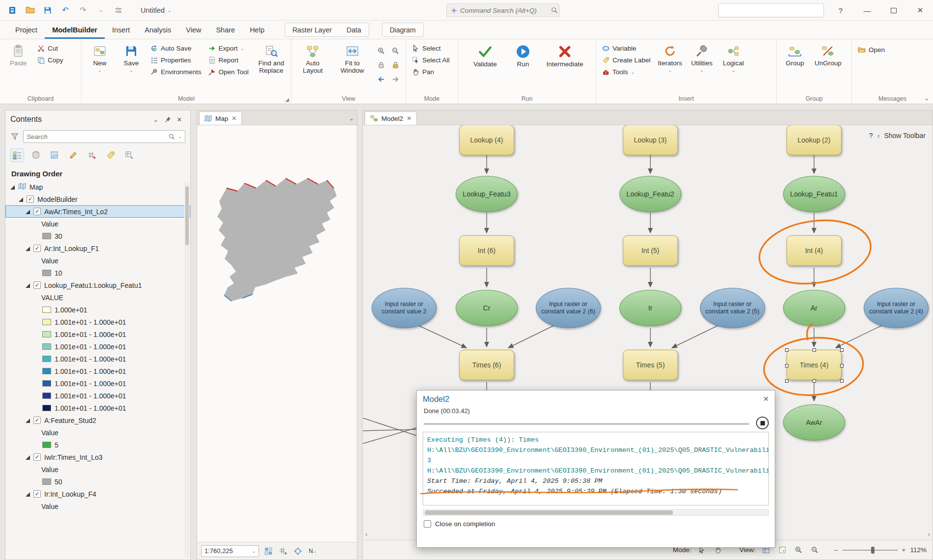 This screenshot has width=933, height=560. I want to click on tree-item-10: 10, so click(98, 273).